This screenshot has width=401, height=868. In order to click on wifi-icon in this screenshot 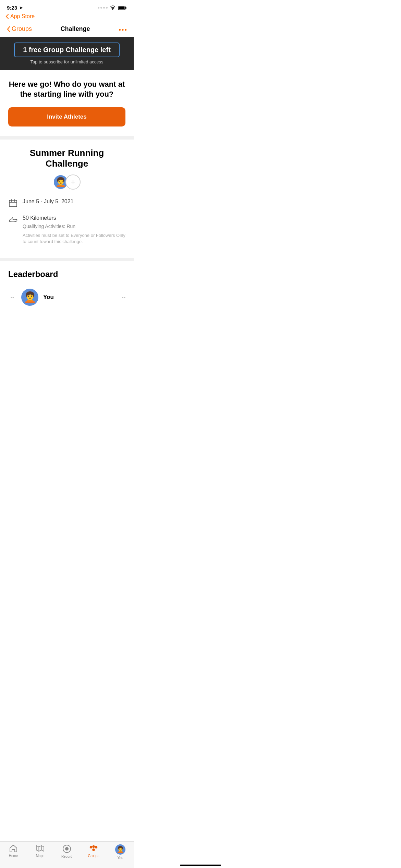, I will do `click(113, 8)`.